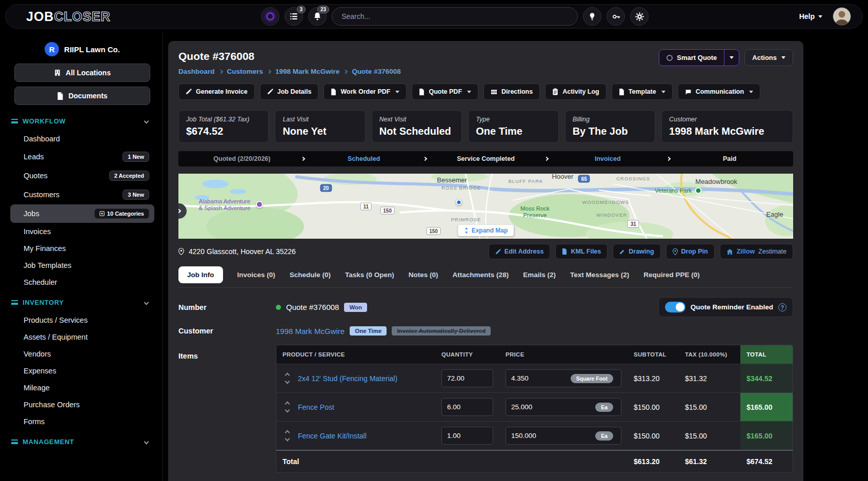 This screenshot has width=868, height=481. What do you see at coordinates (197, 72) in the screenshot?
I see `breadcrumb-dashboard: Dashboard` at bounding box center [197, 72].